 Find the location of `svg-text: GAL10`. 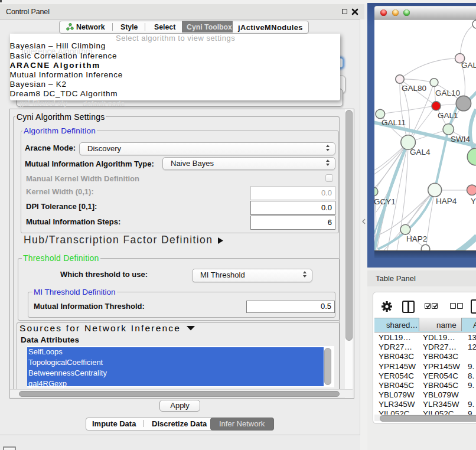

svg-text: GAL10 is located at coordinates (448, 93).